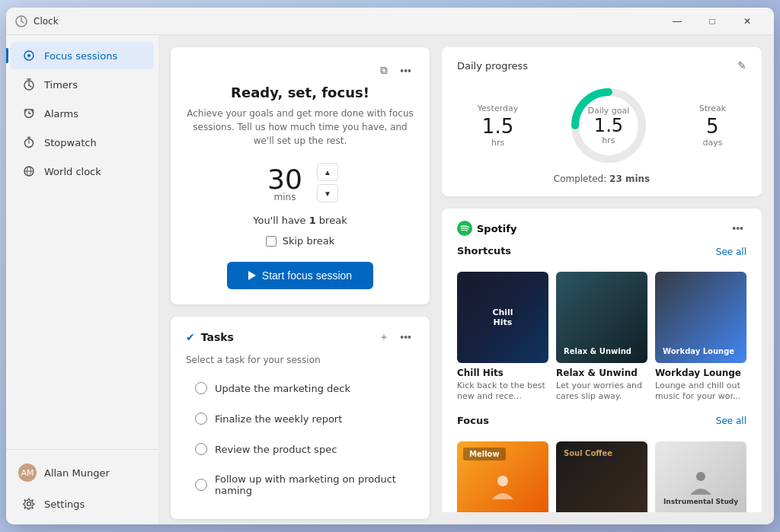 Image resolution: width=780 pixels, height=532 pixels. Describe the element at coordinates (713, 108) in the screenshot. I see `streak-label: Streak` at that location.